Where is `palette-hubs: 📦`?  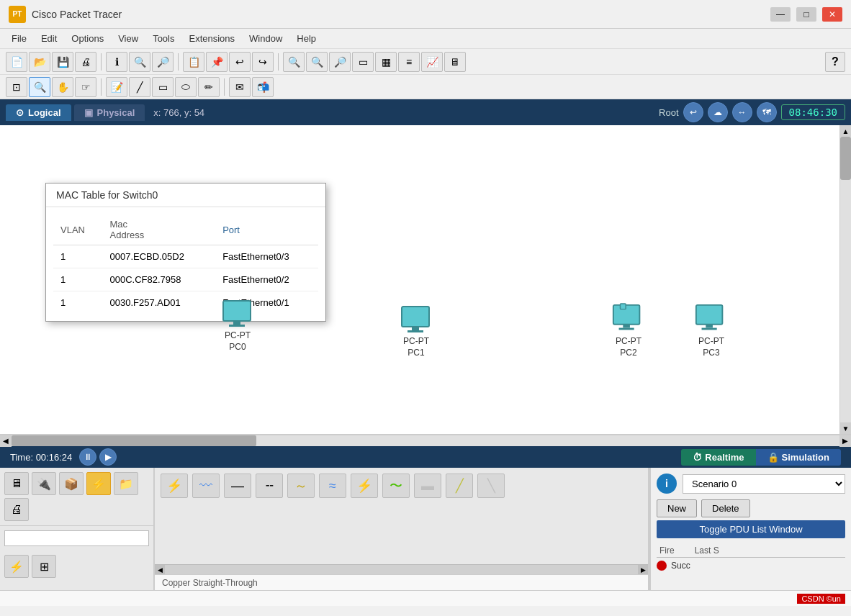
palette-hubs: 📦 is located at coordinates (71, 484).